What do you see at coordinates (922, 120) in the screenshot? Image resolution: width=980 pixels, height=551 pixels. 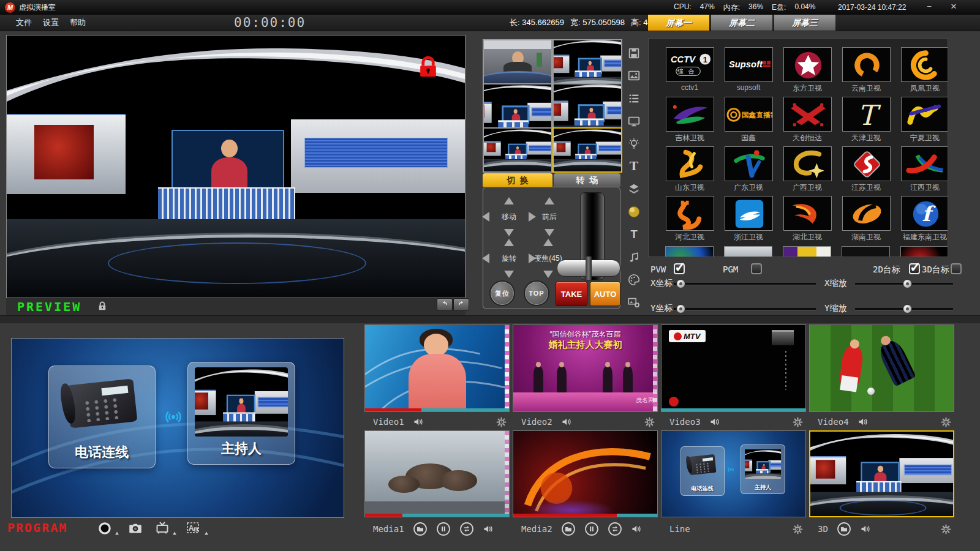 I see `channel-logo-ningxia: 宁夏卫视` at bounding box center [922, 120].